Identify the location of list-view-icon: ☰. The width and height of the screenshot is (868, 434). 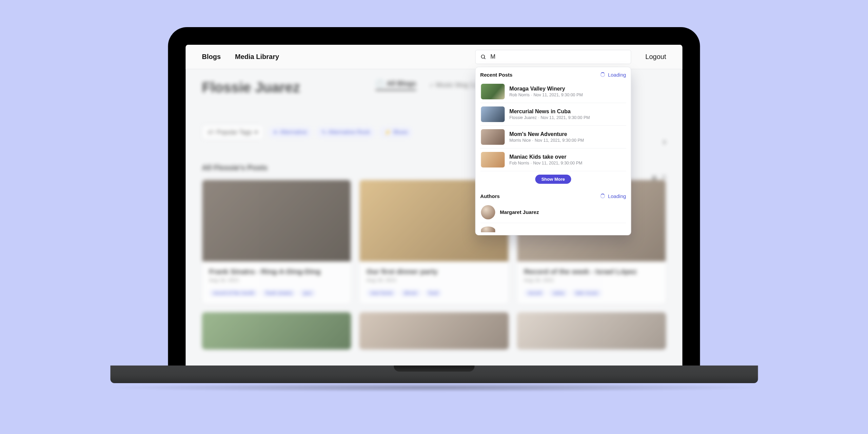
(664, 178).